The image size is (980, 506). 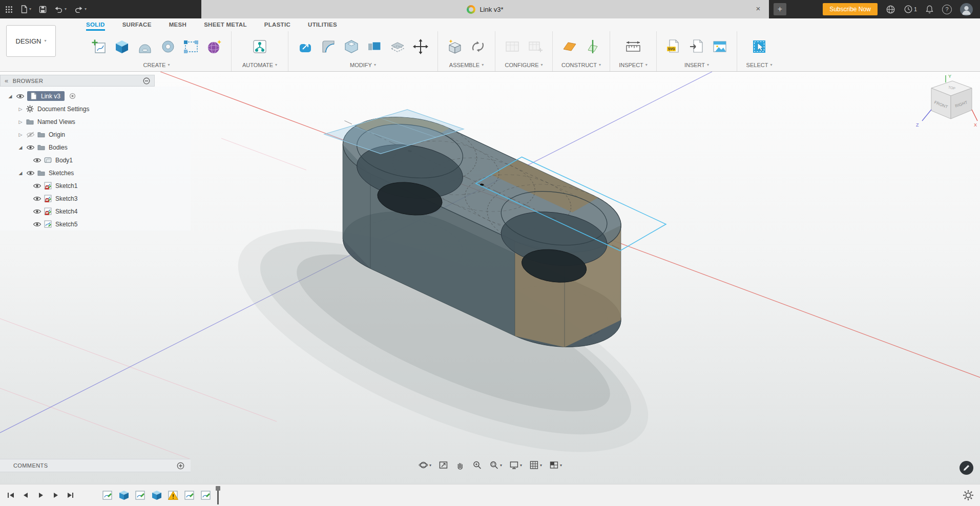 What do you see at coordinates (485, 9) in the screenshot?
I see `document-tab: Link v3* ×` at bounding box center [485, 9].